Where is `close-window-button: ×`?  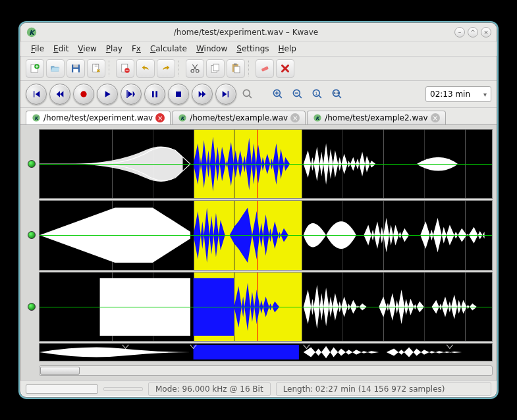 close-window-button: × is located at coordinates (486, 32).